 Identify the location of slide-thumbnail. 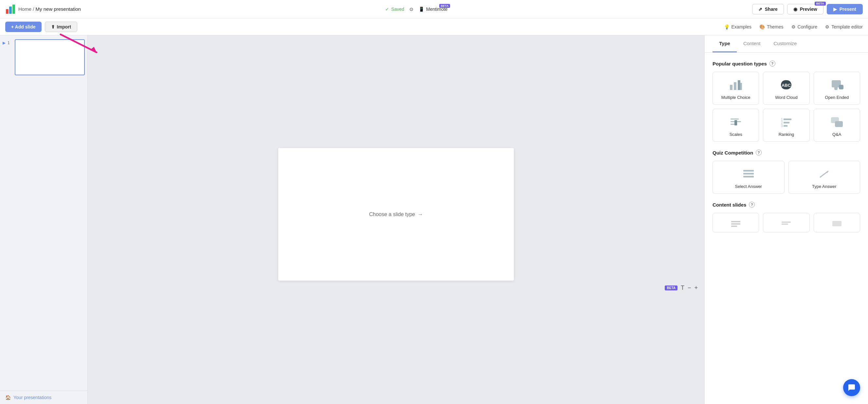
(50, 57).